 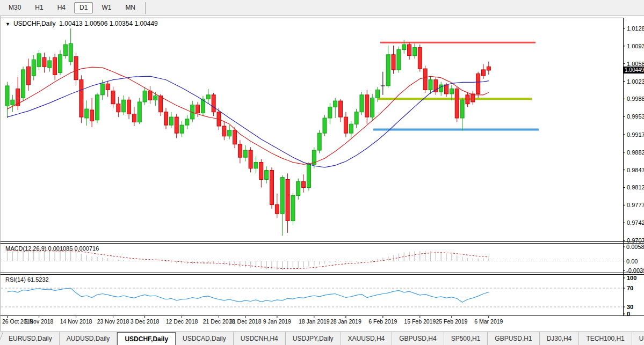 What do you see at coordinates (260, 339) in the screenshot?
I see `symbol-tab-usdcnh-h4: USDCNH,H4` at bounding box center [260, 339].